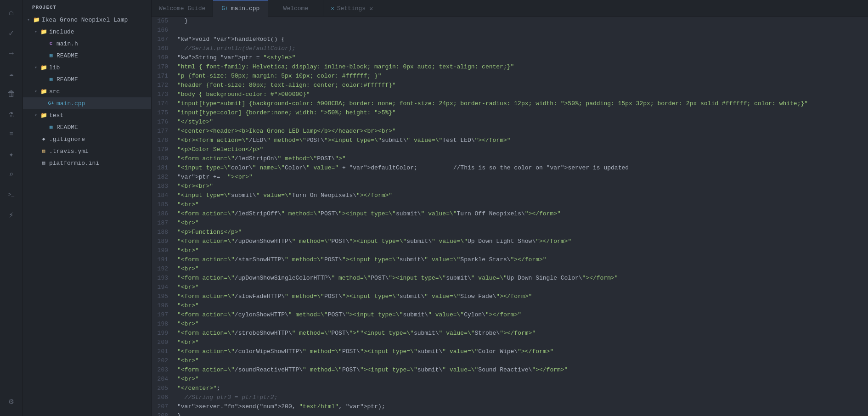 The image size is (868, 416). Describe the element at coordinates (162, 278) in the screenshot. I see `line-num: 193` at that location.